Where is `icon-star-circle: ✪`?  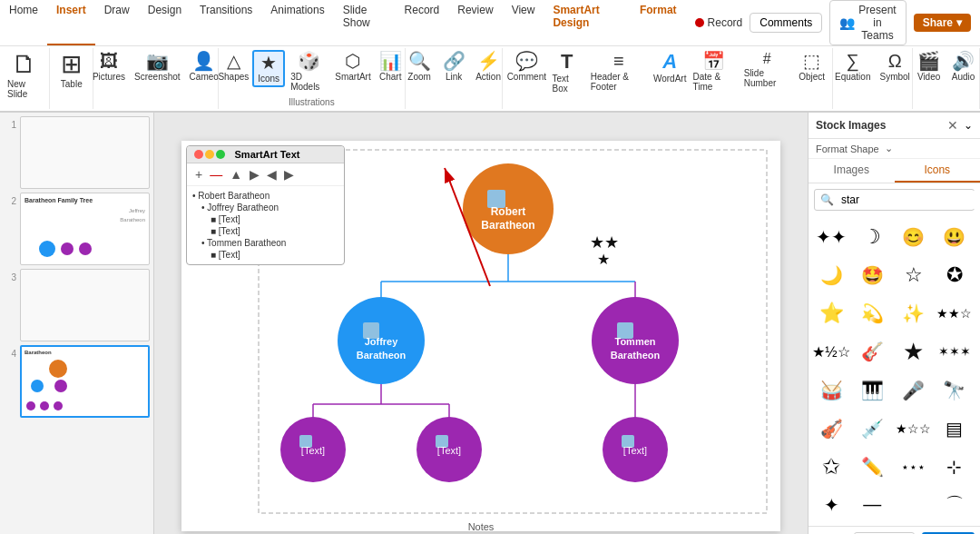 icon-star-circle: ✪ is located at coordinates (955, 275).